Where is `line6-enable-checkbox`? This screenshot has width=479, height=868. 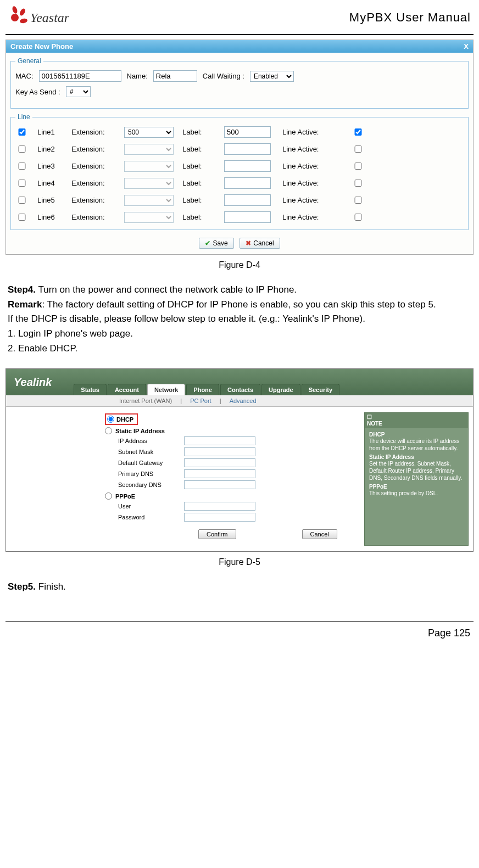
line6-enable-checkbox is located at coordinates (22, 217).